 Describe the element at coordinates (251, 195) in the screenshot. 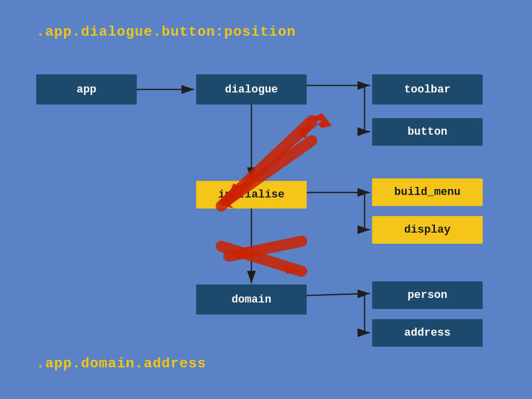

I see `node-initialise: initialise` at that location.